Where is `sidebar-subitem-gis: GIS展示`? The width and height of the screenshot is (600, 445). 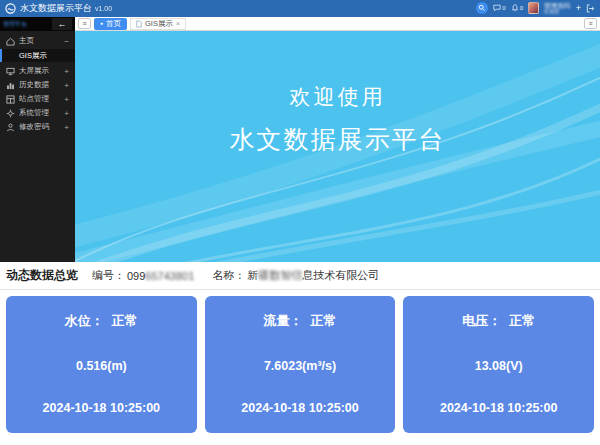
sidebar-subitem-gis: GIS展示 is located at coordinates (38, 56).